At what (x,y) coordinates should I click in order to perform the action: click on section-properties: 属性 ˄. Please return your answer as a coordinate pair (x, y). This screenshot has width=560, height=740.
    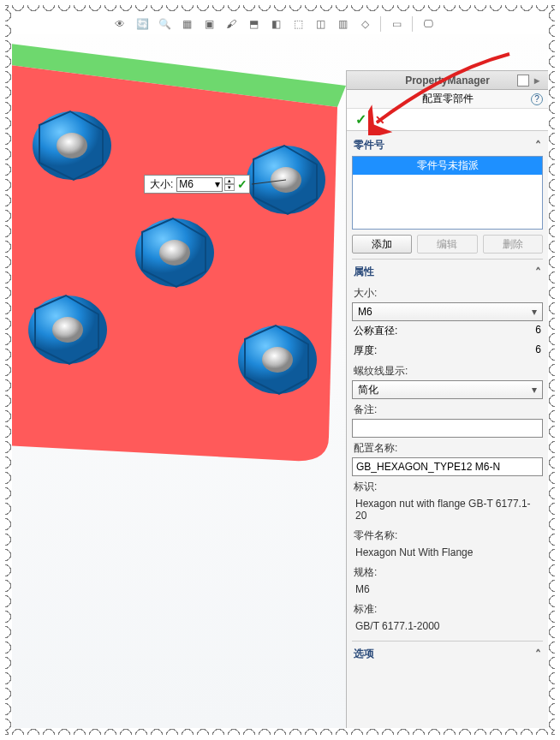
    Looking at the image, I should click on (447, 271).